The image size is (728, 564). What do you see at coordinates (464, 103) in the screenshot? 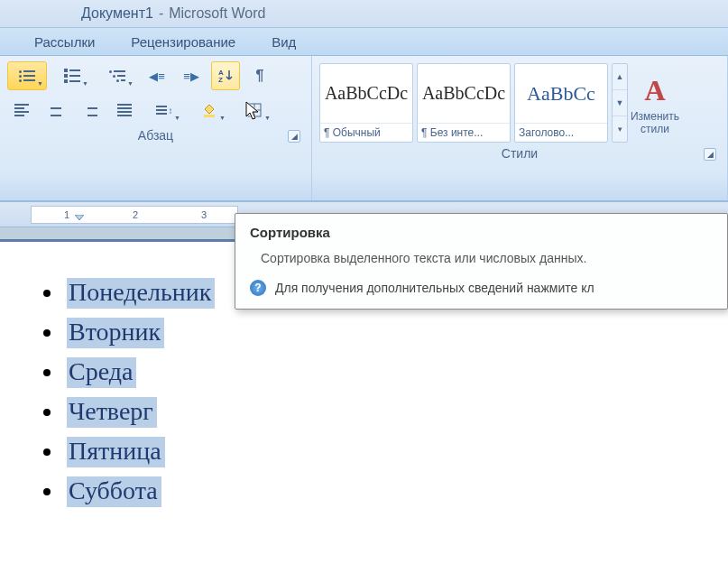
I see `style-no-spacing: AaBbCcDc ¶ Без инте...` at bounding box center [464, 103].